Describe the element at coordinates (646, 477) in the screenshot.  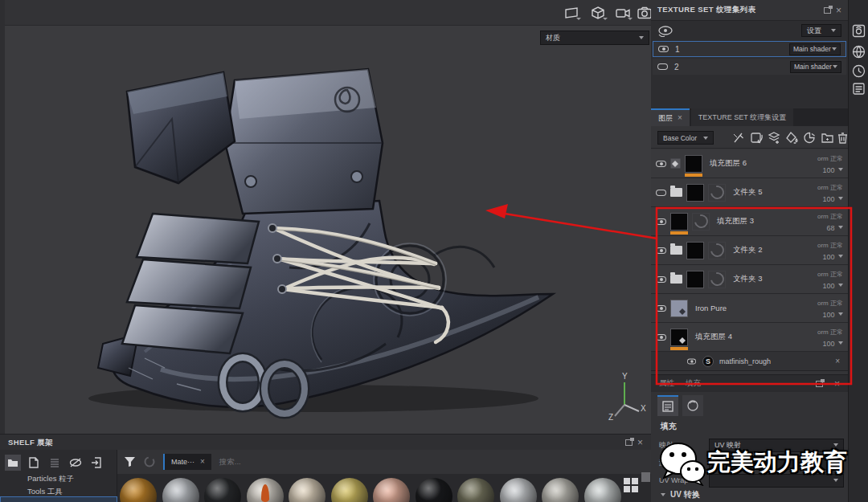
I see `scrollbar-thumb` at that location.